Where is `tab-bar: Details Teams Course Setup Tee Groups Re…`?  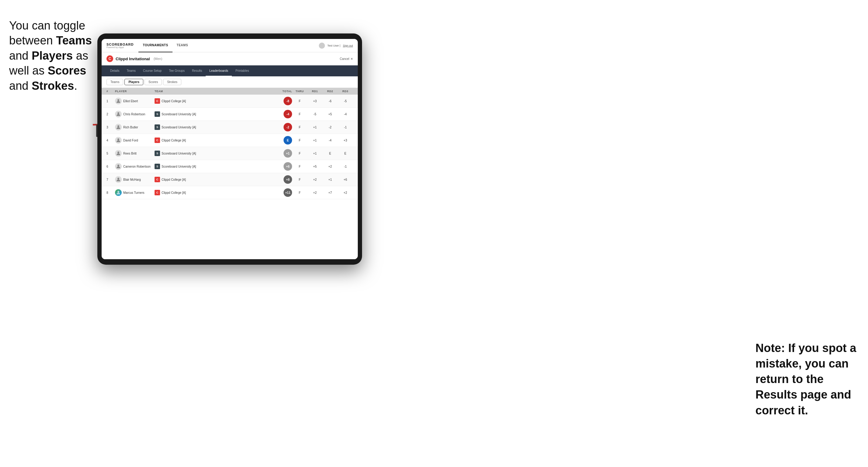
tab-bar: Details Teams Course Setup Tee Groups Re… is located at coordinates (230, 71).